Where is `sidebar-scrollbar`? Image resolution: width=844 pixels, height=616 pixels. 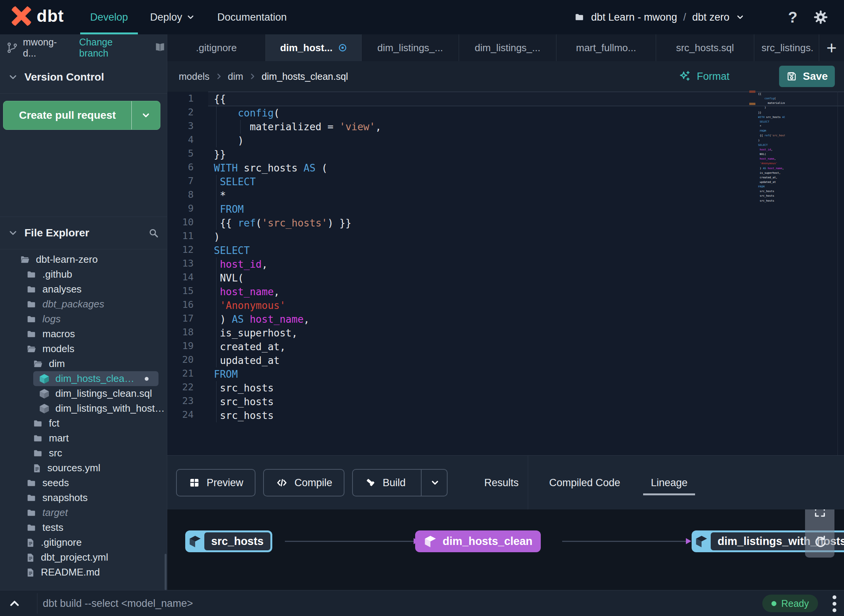 sidebar-scrollbar is located at coordinates (166, 572).